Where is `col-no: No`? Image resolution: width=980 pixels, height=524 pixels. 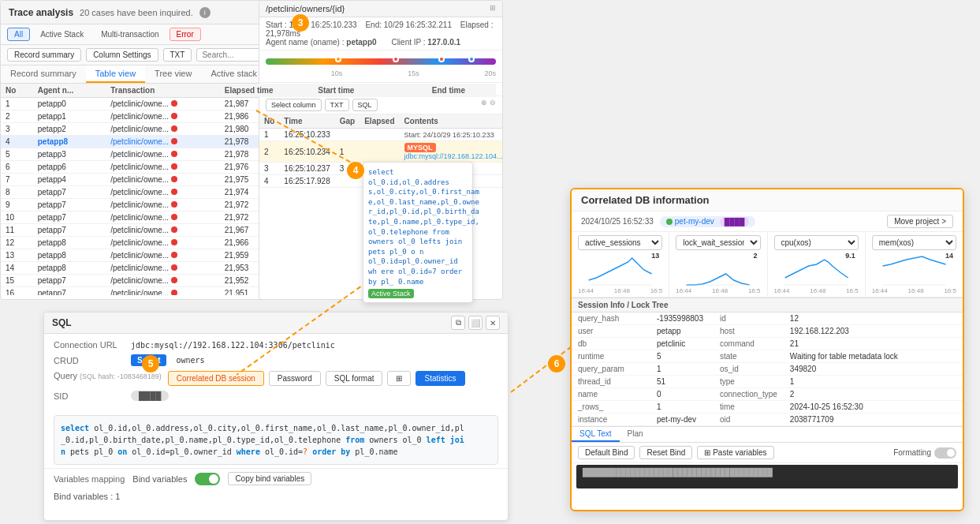
col-no: No is located at coordinates (17, 91).